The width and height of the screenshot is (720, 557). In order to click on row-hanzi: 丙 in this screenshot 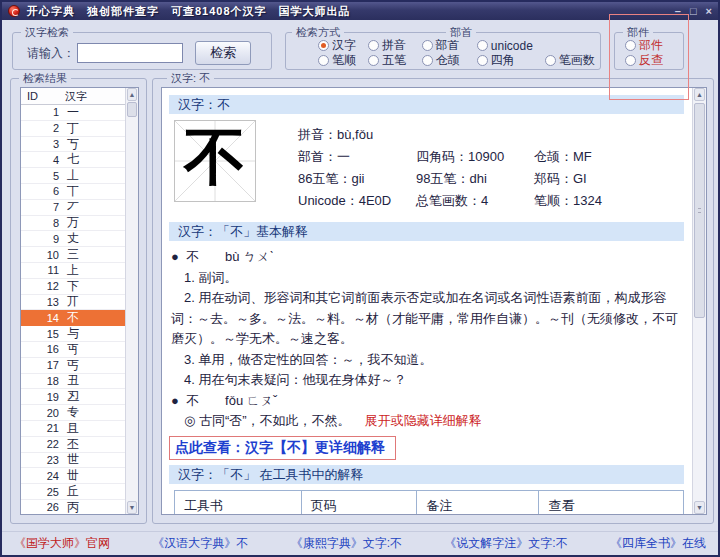, I will do `click(92, 507)`.